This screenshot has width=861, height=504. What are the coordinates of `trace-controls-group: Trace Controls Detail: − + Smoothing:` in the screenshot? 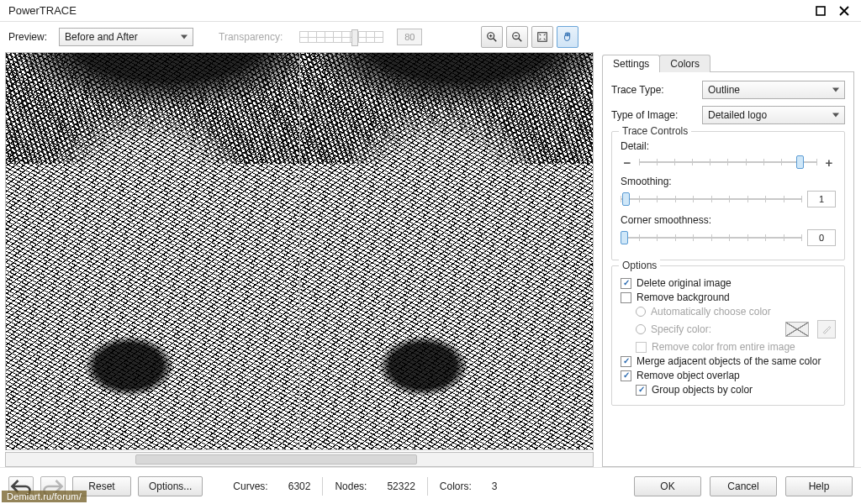 It's located at (728, 196).